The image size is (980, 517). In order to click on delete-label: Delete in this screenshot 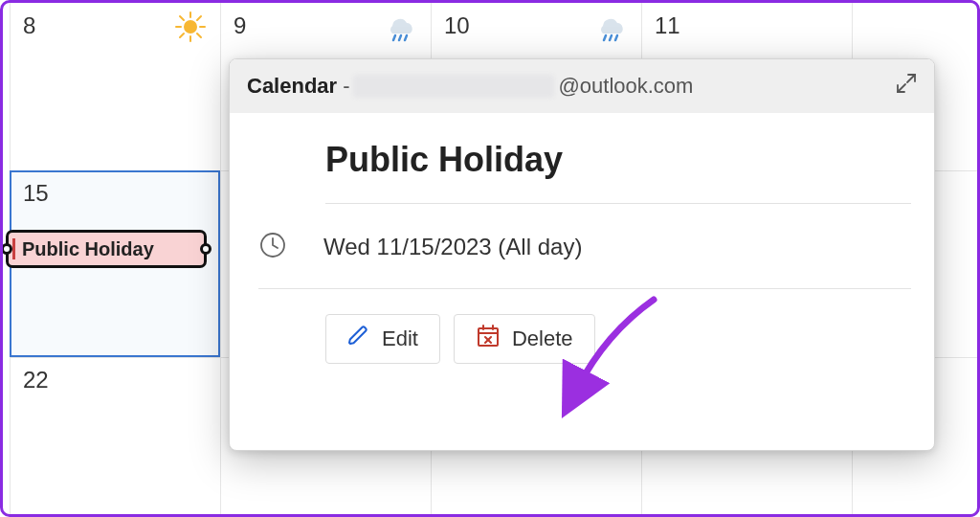, I will do `click(543, 339)`.